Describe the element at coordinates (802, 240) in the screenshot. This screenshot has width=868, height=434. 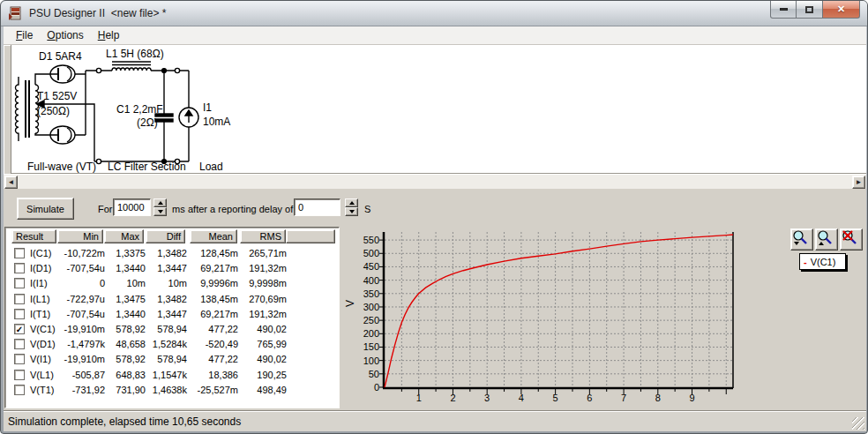
I see `zoom-in-button` at that location.